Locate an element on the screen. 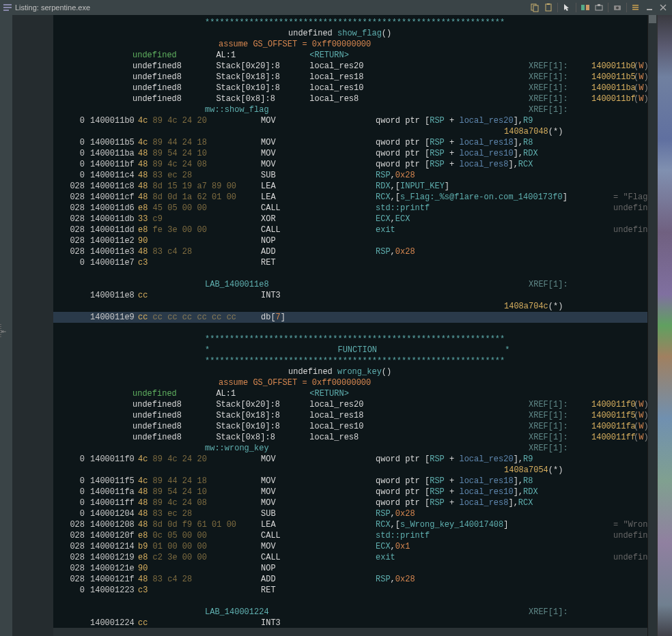 The image size is (672, 636). list-icon is located at coordinates (636, 8).